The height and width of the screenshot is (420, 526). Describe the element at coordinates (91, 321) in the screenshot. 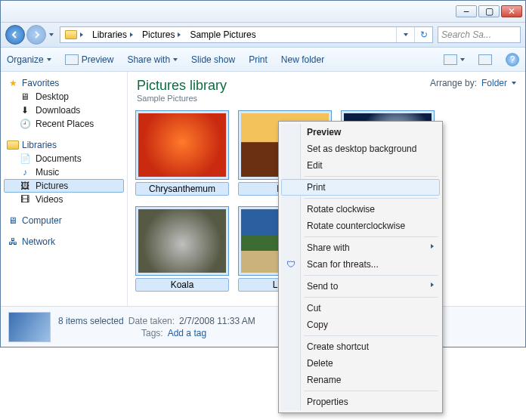

I see `selection-count: 8 items selected` at that location.